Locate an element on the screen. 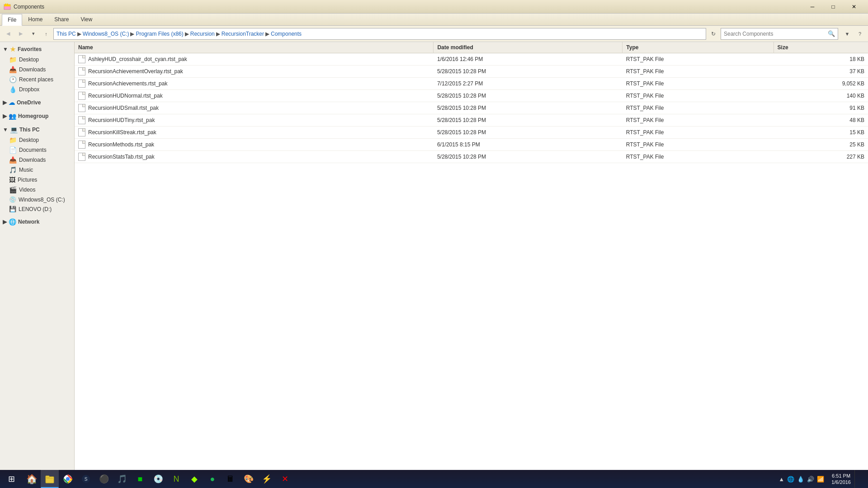 Image resolution: width=868 pixels, height=488 pixels. taskbar-app-home: 🏠 is located at coordinates (32, 479).